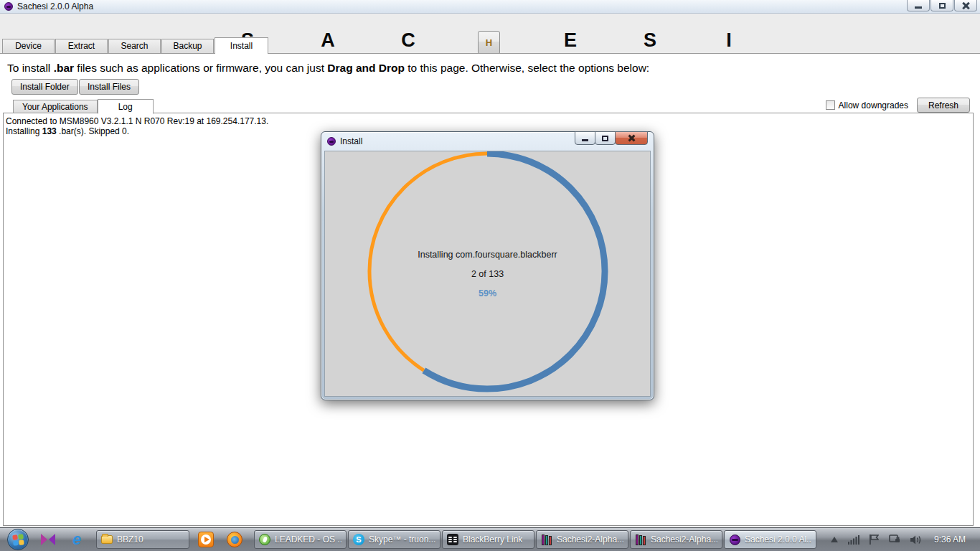  I want to click on main-tabbar: Device Extract Search Backup Install, so click(490, 45).